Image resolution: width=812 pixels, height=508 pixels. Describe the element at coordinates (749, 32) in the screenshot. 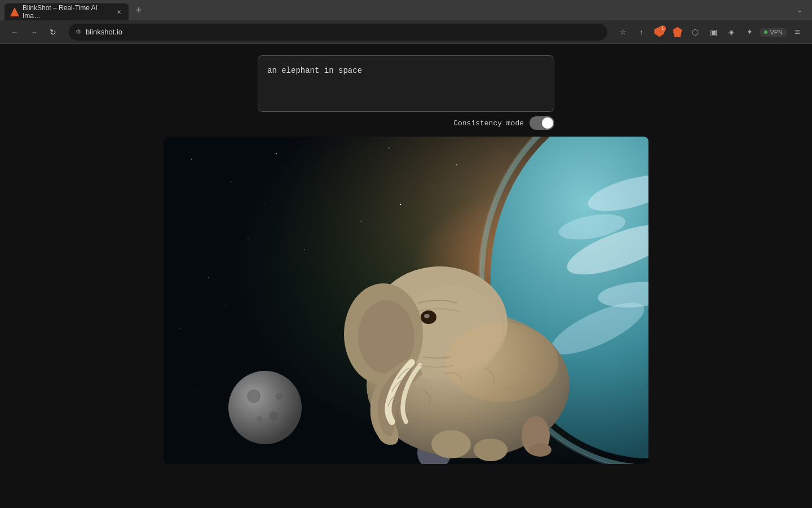

I see `leo-ai-button: ✦` at that location.